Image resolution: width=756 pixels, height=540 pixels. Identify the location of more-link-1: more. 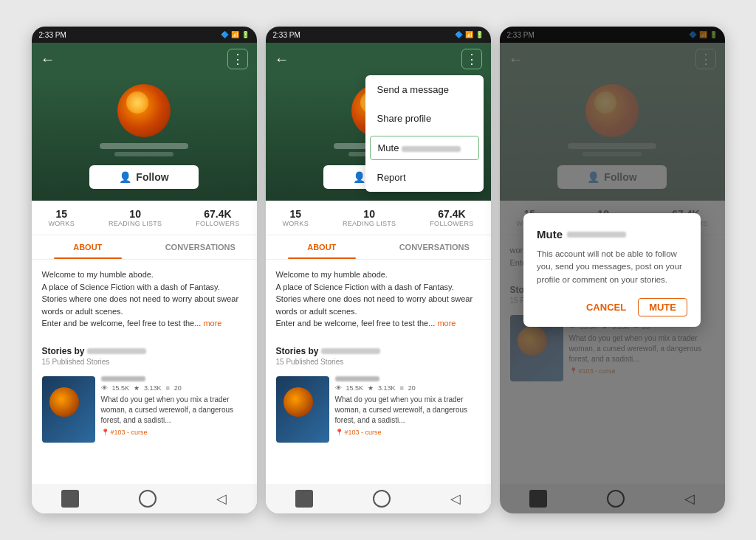
(213, 323).